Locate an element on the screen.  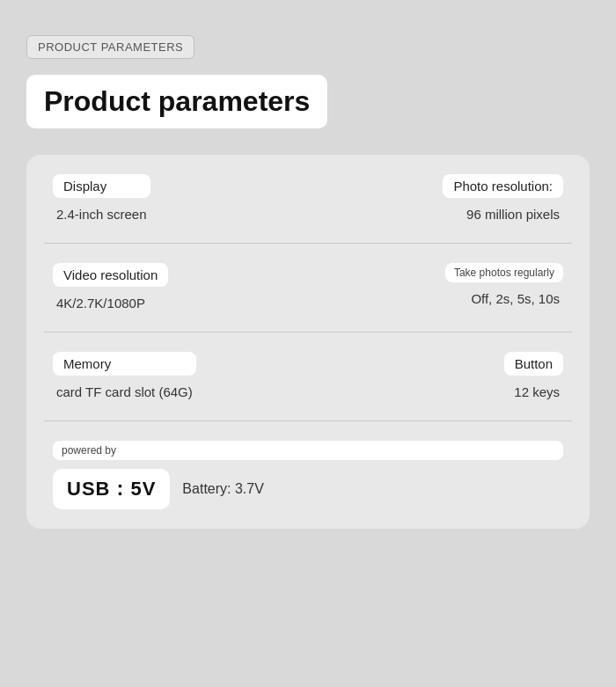
param-col-left-display: Display 2.4-inch screen is located at coordinates (102, 199).